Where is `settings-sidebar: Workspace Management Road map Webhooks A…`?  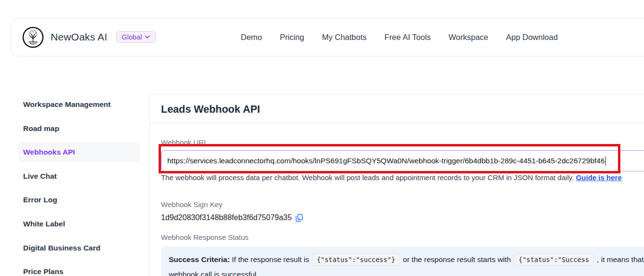 settings-sidebar: Workspace Management Road map Webhooks A… is located at coordinates (79, 185).